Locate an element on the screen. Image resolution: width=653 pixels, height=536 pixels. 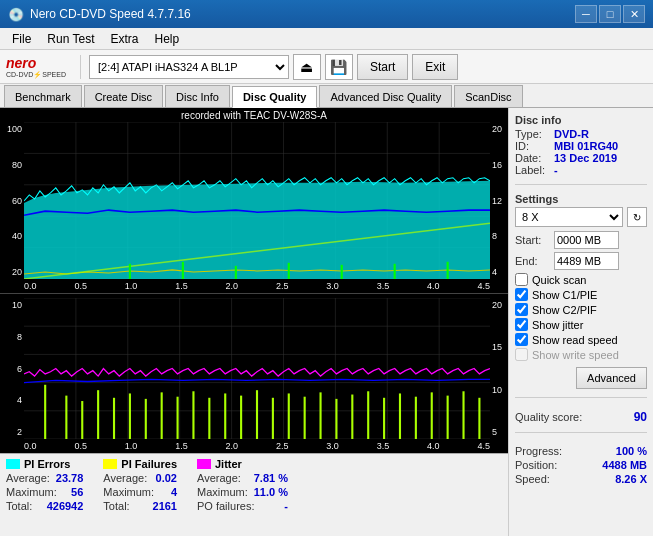
app-icon: 💿 is located at coordinates (16, 14).